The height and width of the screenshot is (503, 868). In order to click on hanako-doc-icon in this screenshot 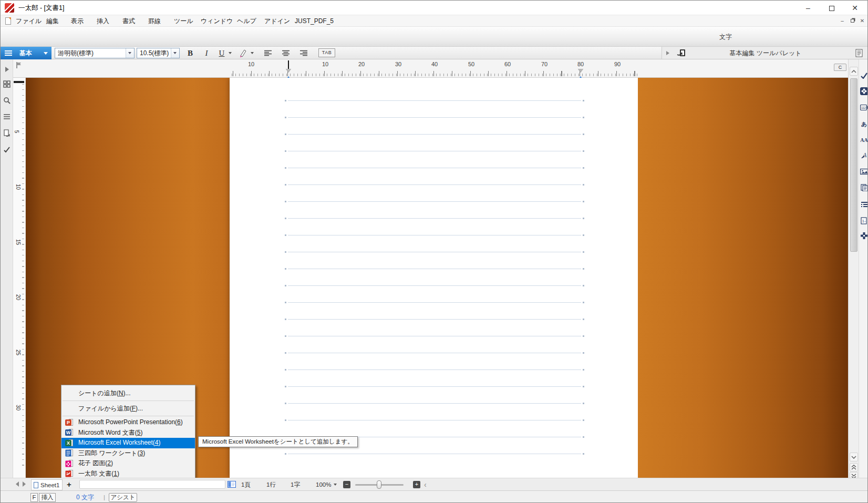, I will do `click(69, 464)`.